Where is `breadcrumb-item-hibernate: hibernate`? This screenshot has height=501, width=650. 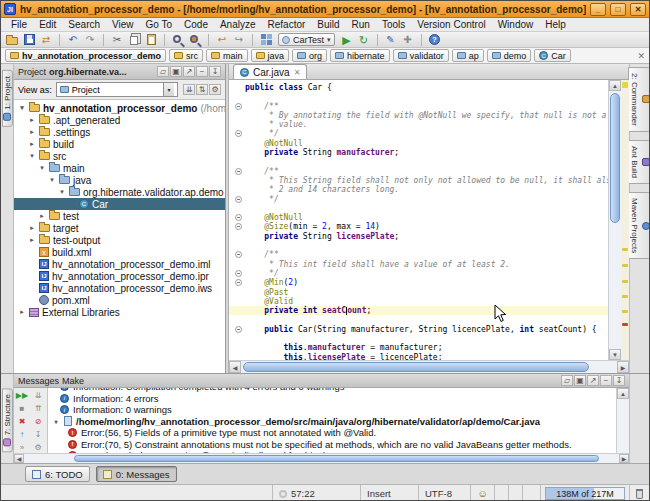 breadcrumb-item-hibernate: hibernate is located at coordinates (360, 56).